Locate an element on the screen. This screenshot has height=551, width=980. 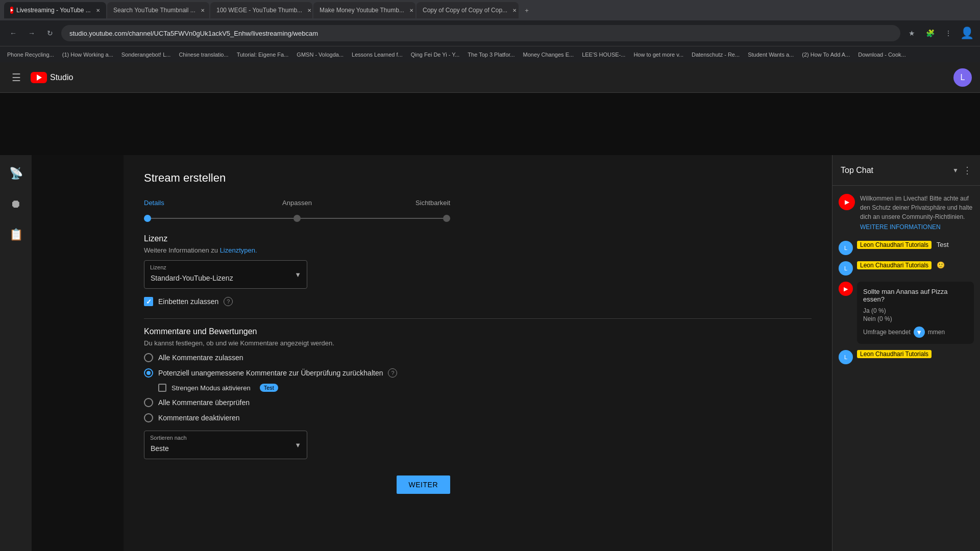
tab-close-0: ✕ is located at coordinates (98, 10).